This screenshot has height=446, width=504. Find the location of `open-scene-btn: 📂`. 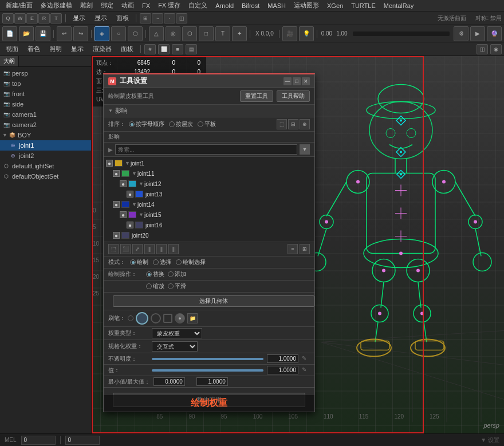

open-scene-btn: 📂 is located at coordinates (26, 34).